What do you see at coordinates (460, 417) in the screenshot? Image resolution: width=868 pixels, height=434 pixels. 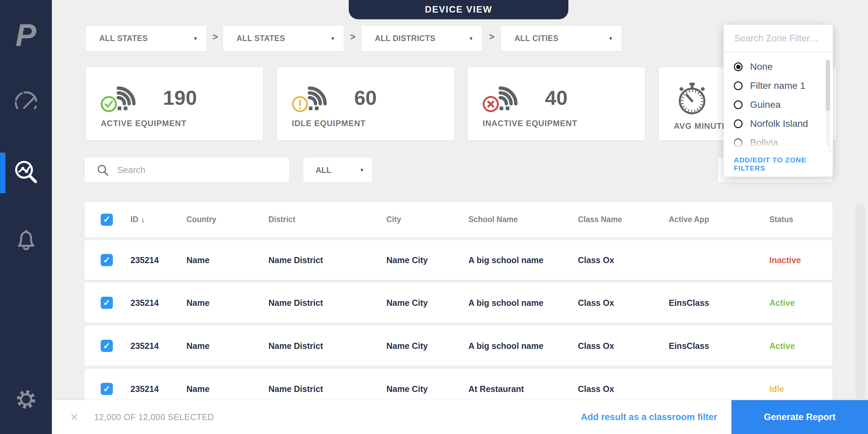 I see `selection-action-bar: ✕ 12,000 OF 12,000 SELECTED Add result a…` at bounding box center [460, 417].